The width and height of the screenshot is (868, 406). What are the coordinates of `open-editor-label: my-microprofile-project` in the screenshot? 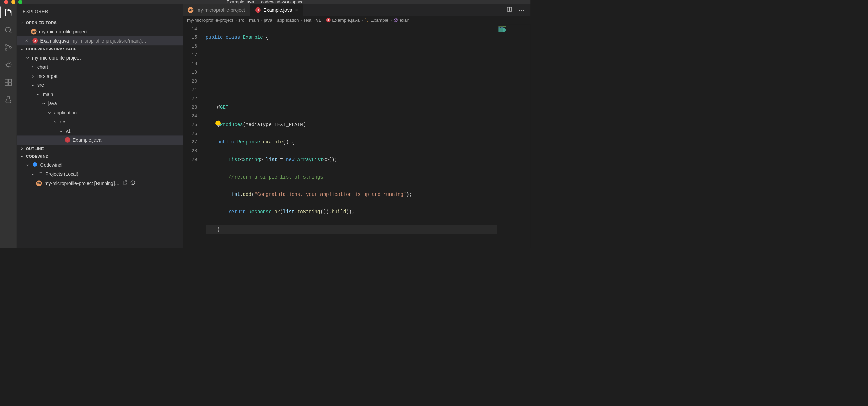 It's located at (63, 32).